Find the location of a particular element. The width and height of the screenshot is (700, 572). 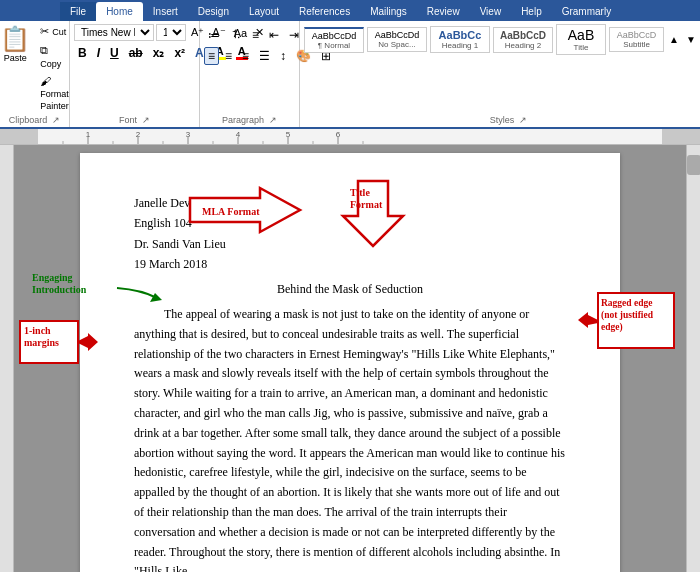

svg-text: 3 is located at coordinates (188, 134).